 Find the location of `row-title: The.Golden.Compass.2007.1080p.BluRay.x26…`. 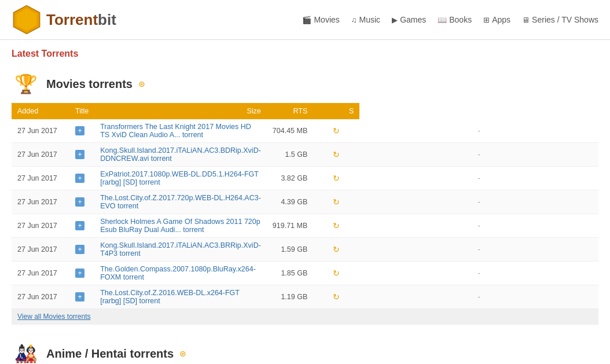

row-title: The.Golden.Compass.2007.1080p.BluRay.x26… is located at coordinates (181, 273).